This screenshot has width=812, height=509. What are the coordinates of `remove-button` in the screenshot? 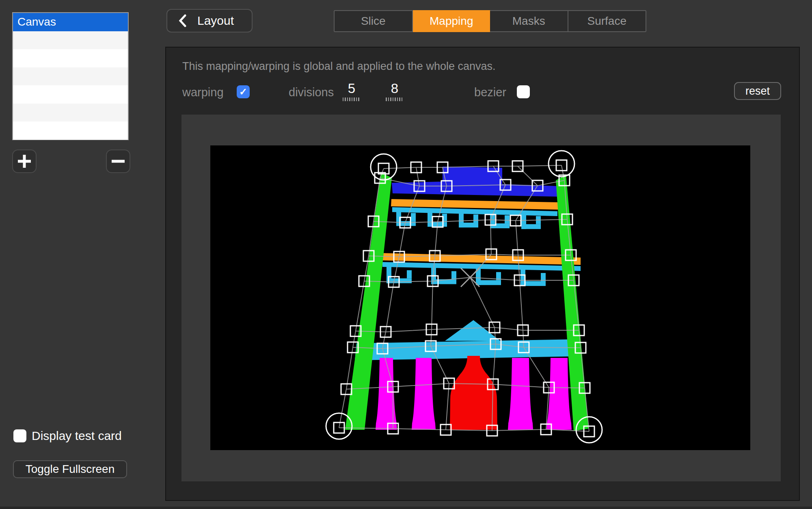 It's located at (118, 161).